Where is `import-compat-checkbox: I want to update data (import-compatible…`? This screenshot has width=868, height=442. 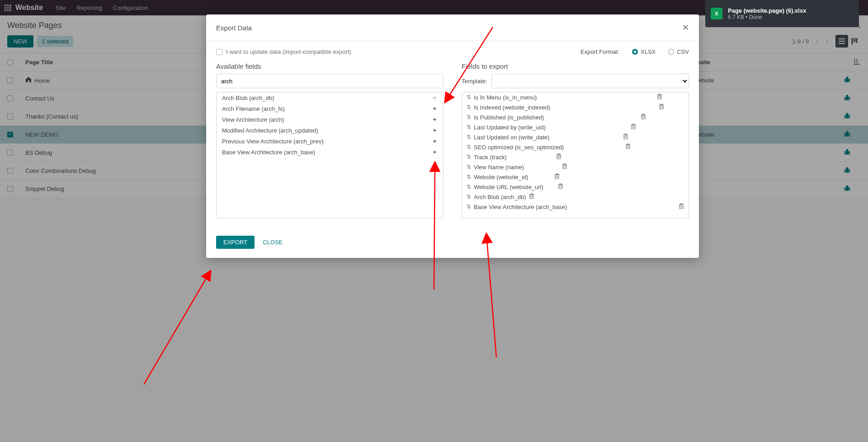
import-compat-checkbox: I want to update data (import-compatible… is located at coordinates (284, 52).